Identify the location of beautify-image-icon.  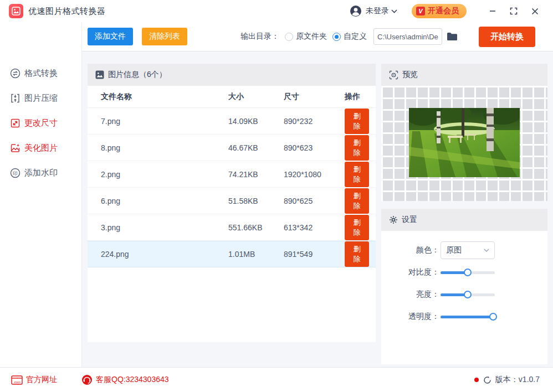
(16, 148).